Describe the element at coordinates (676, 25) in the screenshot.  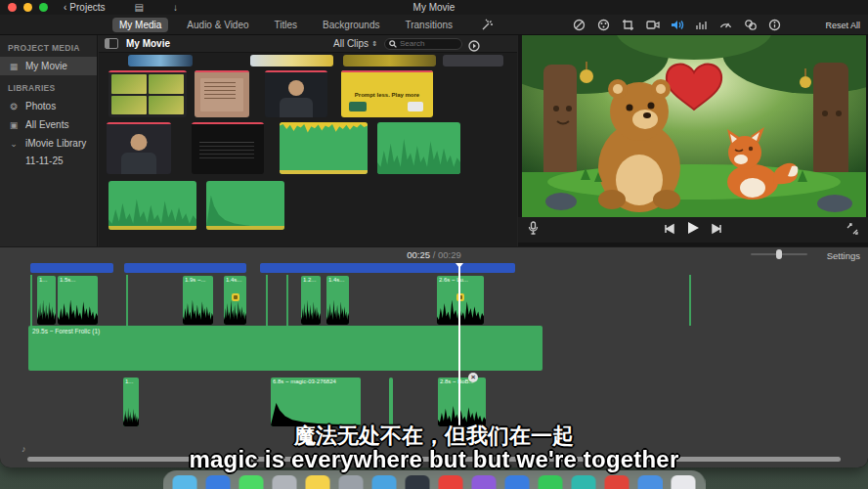
I see `volume-icon` at that location.